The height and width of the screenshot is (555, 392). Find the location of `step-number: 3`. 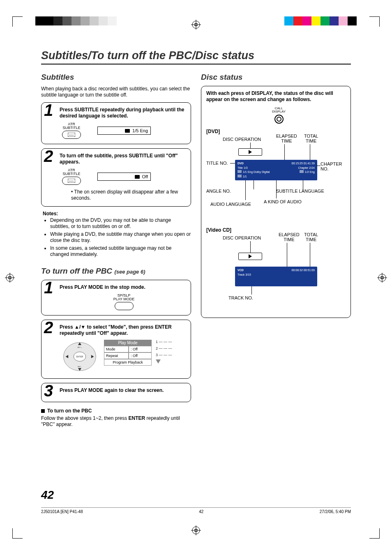

step-number: 3 is located at coordinates (48, 391).